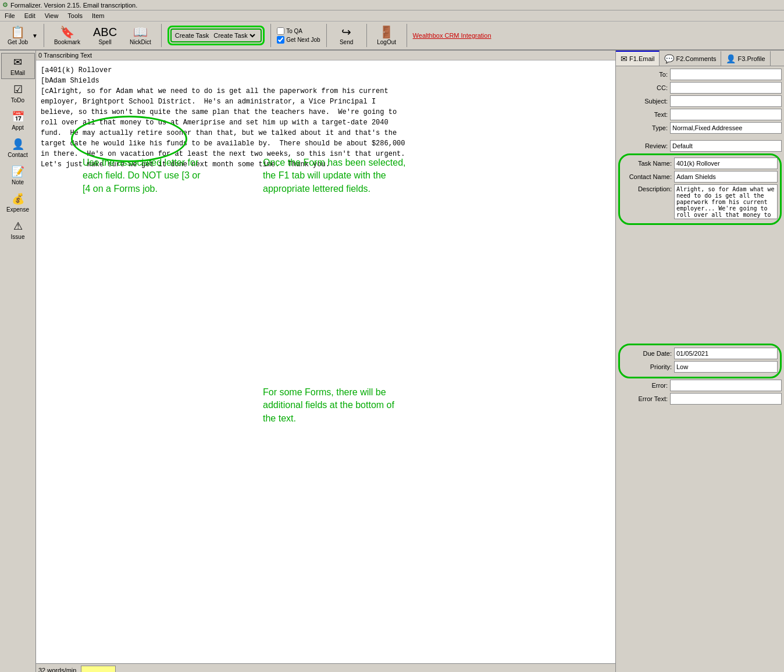  Describe the element at coordinates (700, 101) in the screenshot. I see `form-row-subject: Subject:` at that location.